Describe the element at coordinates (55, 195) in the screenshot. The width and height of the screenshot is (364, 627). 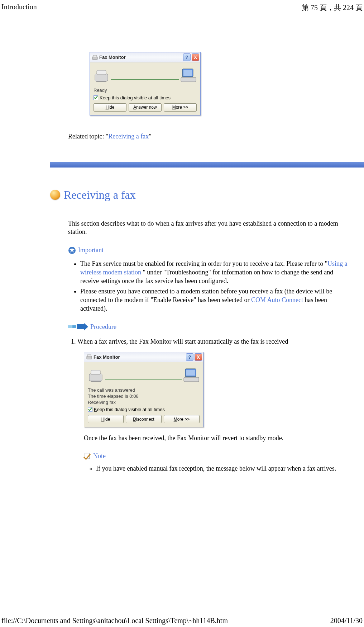
I see `sphere-icon` at that location.